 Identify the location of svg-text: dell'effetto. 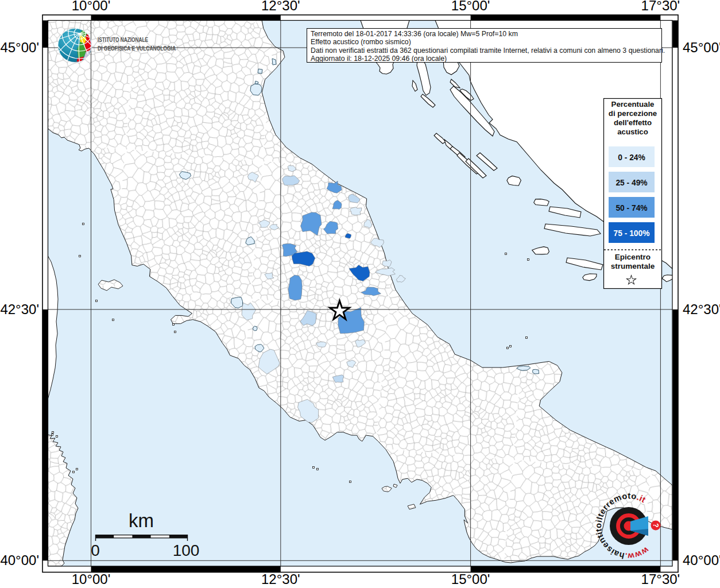
(633, 123).